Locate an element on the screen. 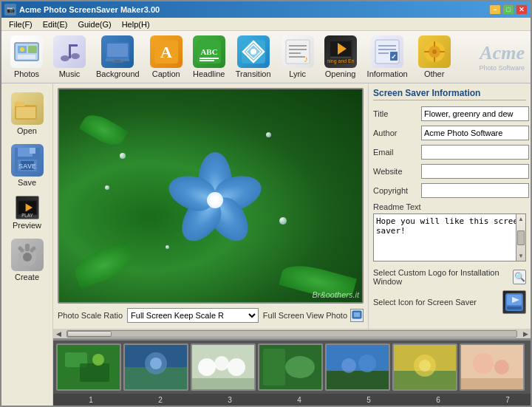  create-button: Create is located at coordinates (27, 260).